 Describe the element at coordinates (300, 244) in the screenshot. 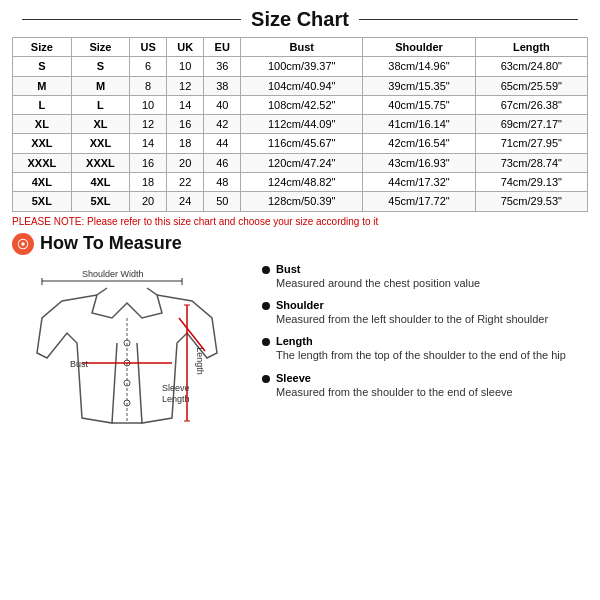

I see `how-to-measure-heading: How To Measure` at that location.